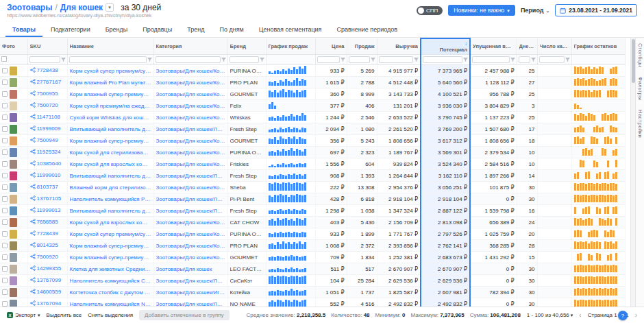 Image resolution: width=644 pixels, height=323 pixels. What do you see at coordinates (110, 47) in the screenshot?
I see `column-header-name: Название` at bounding box center [110, 47].